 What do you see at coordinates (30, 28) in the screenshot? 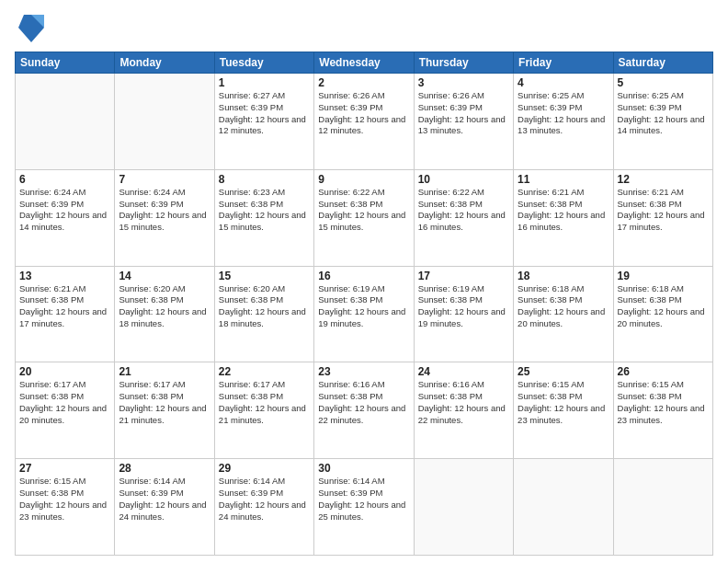
I see `logo` at bounding box center [30, 28].